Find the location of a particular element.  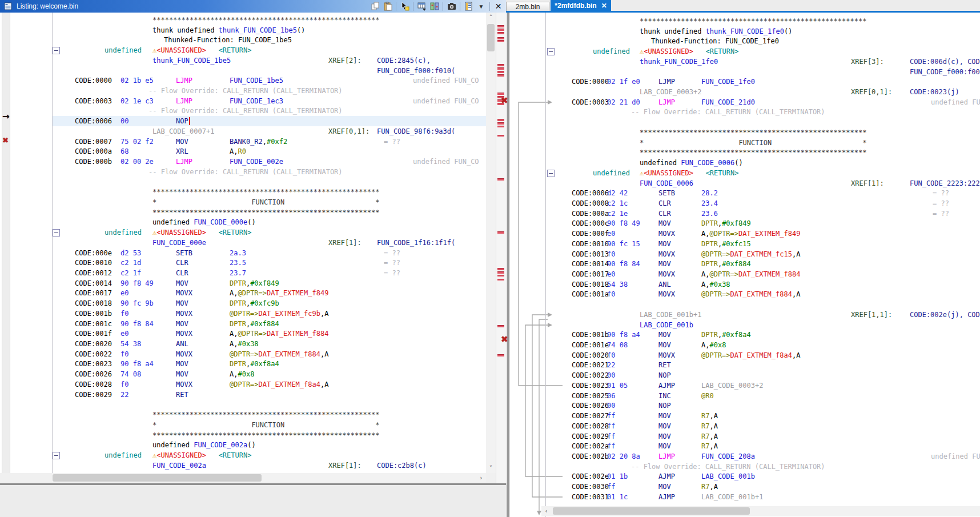

camera-icon is located at coordinates (451, 7).